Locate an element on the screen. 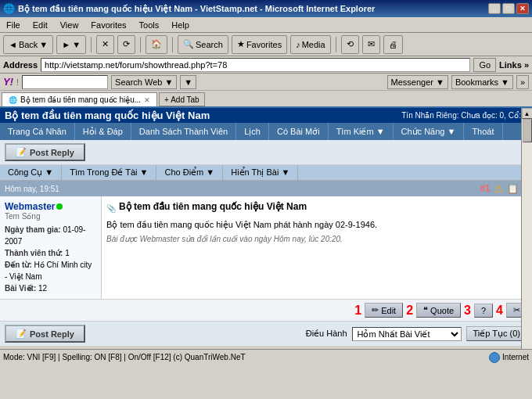 This screenshot has width=532, height=399. history-icon: ⟲ is located at coordinates (350, 44).